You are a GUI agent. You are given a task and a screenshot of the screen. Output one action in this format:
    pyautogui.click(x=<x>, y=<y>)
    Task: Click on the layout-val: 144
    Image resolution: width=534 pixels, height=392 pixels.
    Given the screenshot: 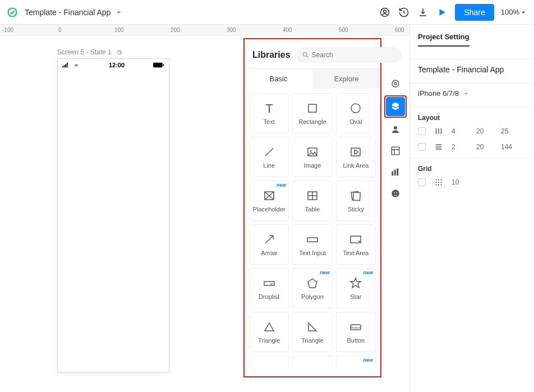 What is the action you would take?
    pyautogui.click(x=509, y=147)
    